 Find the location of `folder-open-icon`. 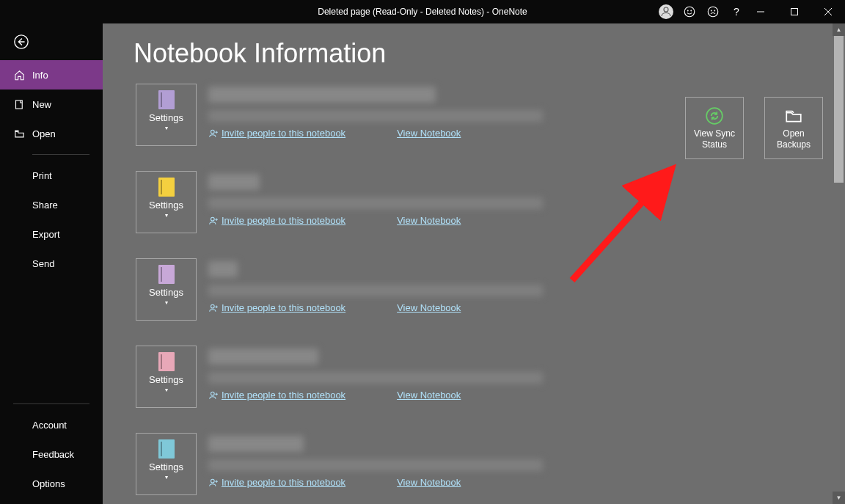

folder-open-icon is located at coordinates (19, 134).